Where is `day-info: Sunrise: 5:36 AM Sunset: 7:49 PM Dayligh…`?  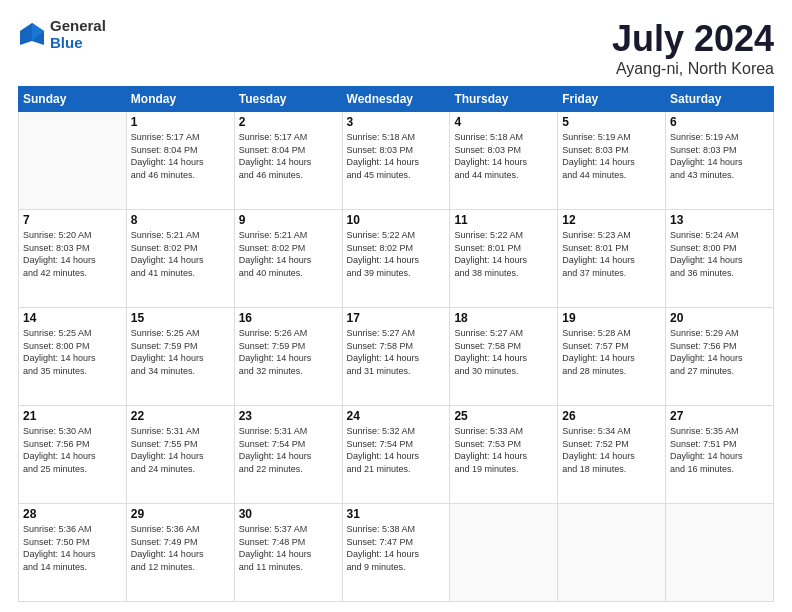 day-info: Sunrise: 5:36 AM Sunset: 7:49 PM Dayligh… is located at coordinates (180, 548).